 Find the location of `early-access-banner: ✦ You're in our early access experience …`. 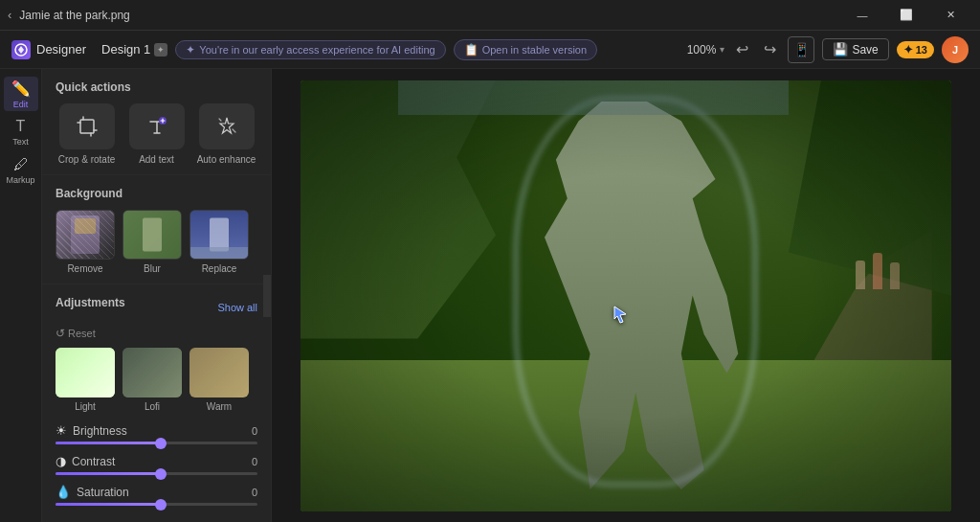

early-access-banner: ✦ You're in our early access experience … is located at coordinates (310, 50).